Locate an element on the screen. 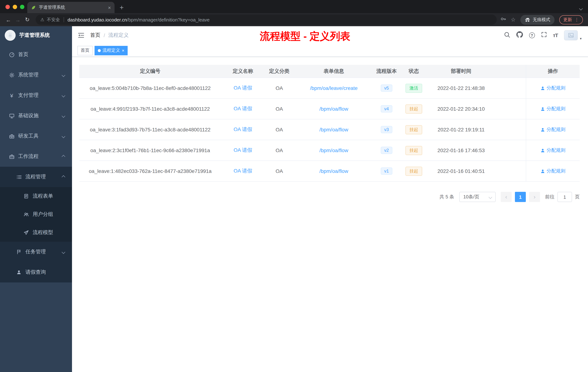 This screenshot has width=588, height=372. url-path: /bpm/manager/definition?key=oa_leave is located at coordinates (168, 20).